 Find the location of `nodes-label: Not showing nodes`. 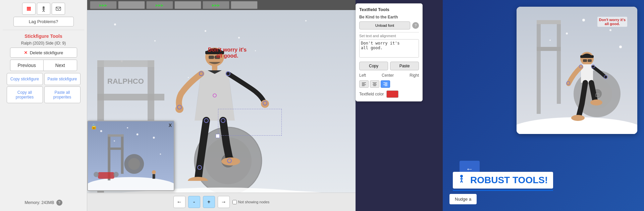

nodes-label: Not showing nodes is located at coordinates (254, 202).